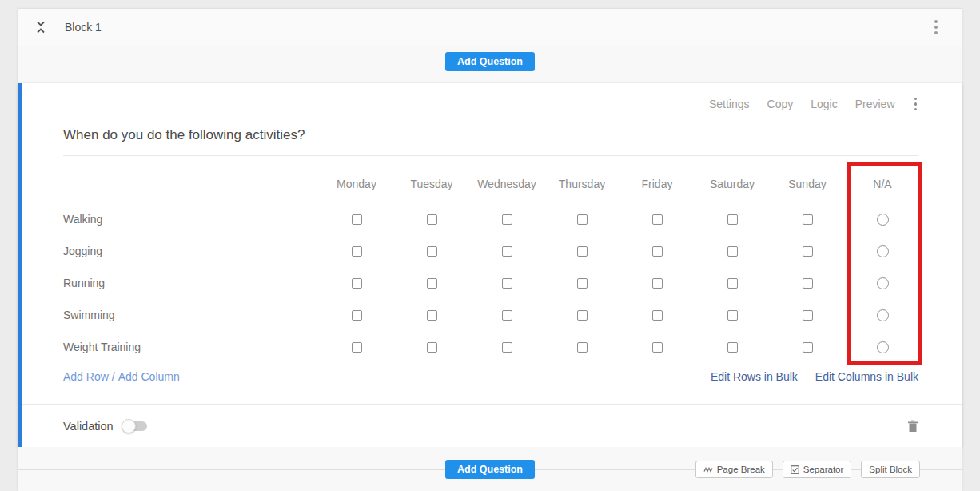 The height and width of the screenshot is (491, 980). What do you see at coordinates (490, 65) in the screenshot?
I see `add-question-top-row: Add Question` at bounding box center [490, 65].